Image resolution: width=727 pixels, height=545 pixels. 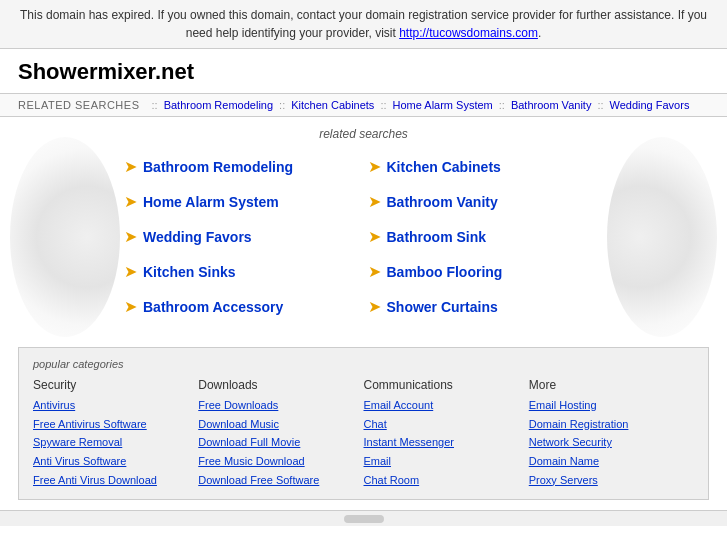 What do you see at coordinates (486, 306) in the screenshot?
I see `search-item-shower-curtains: ➤ Shower Curtains` at bounding box center [486, 306].